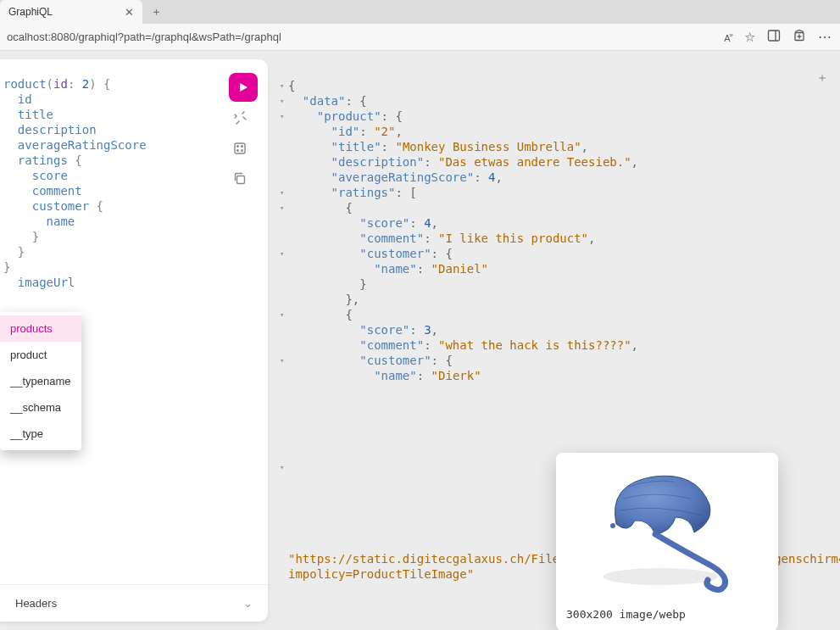  What do you see at coordinates (667, 614) in the screenshot?
I see `preview-caption: 300x200 image/webp` at bounding box center [667, 614].